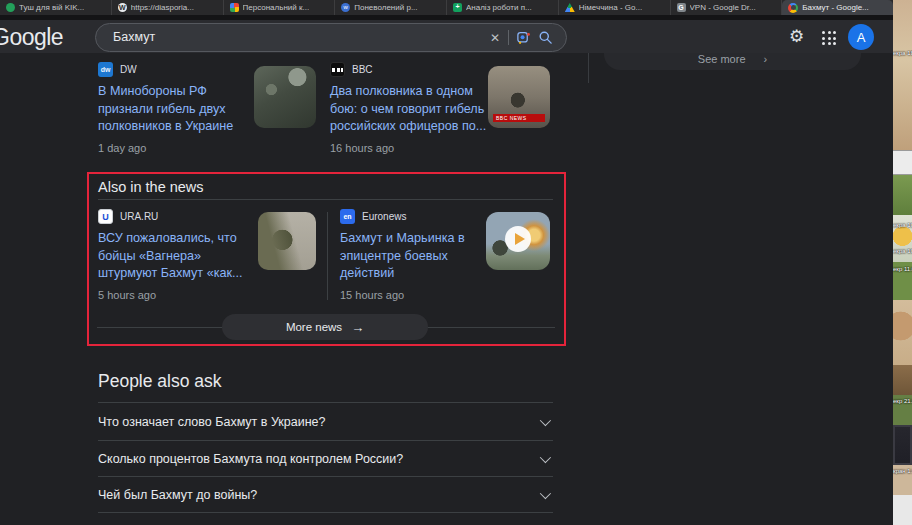  I want to click on search-icon, so click(546, 38).